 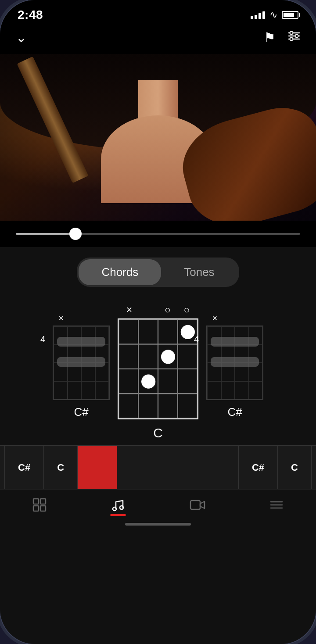 I want to click on battery-fill, so click(x=289, y=15).